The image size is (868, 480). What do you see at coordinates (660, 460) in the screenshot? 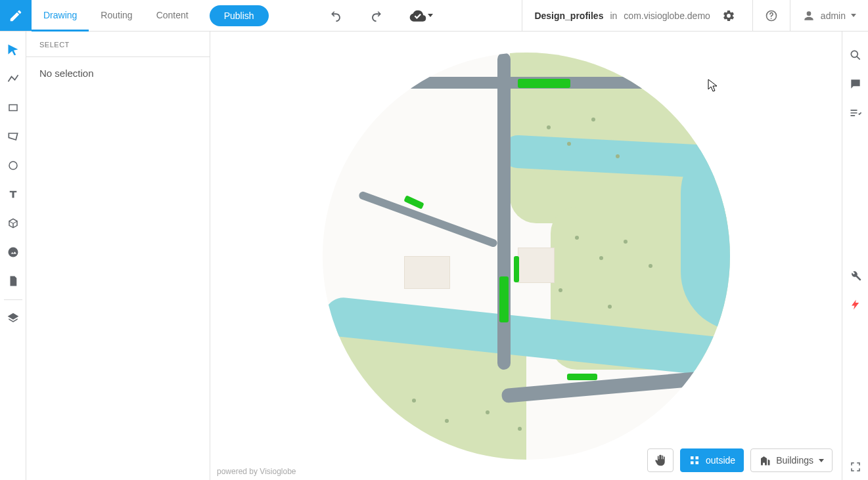
I see `pan-mode-button` at bounding box center [660, 460].